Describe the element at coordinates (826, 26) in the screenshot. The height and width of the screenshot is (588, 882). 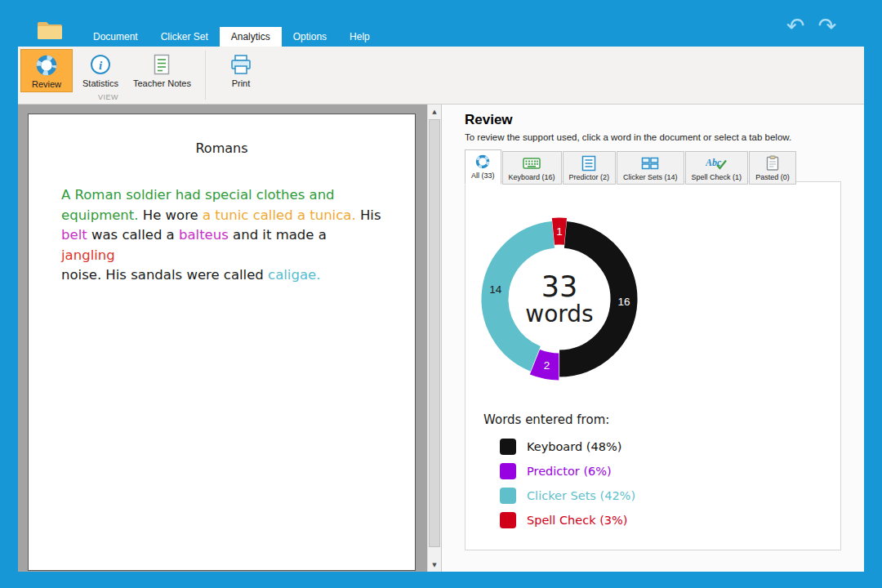
I see `redo-button: ↷` at that location.